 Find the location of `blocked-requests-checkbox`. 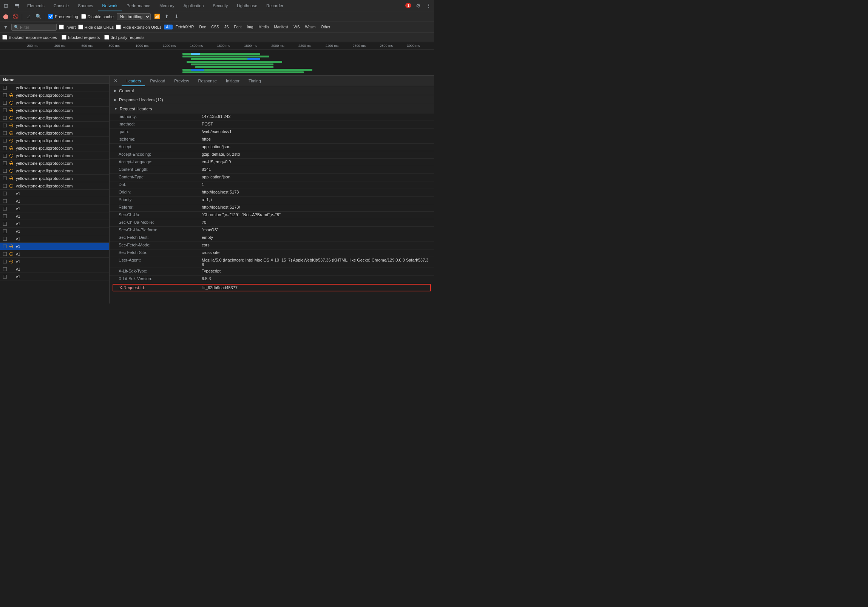

blocked-requests-checkbox is located at coordinates (64, 37).